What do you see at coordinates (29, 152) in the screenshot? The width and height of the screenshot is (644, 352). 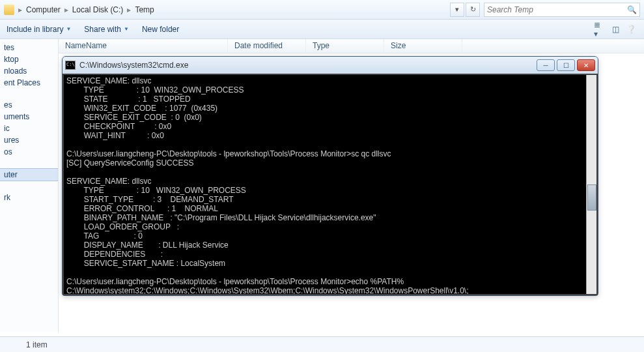 I see `sidebar-item: os` at bounding box center [29, 152].